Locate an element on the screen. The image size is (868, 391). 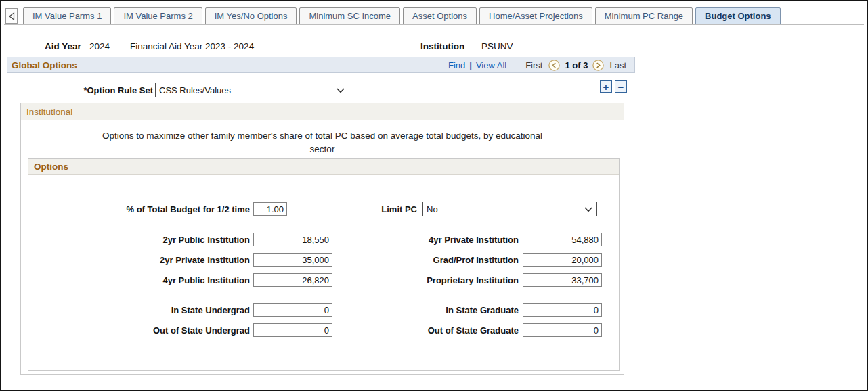
last-link: Last is located at coordinates (617, 65).